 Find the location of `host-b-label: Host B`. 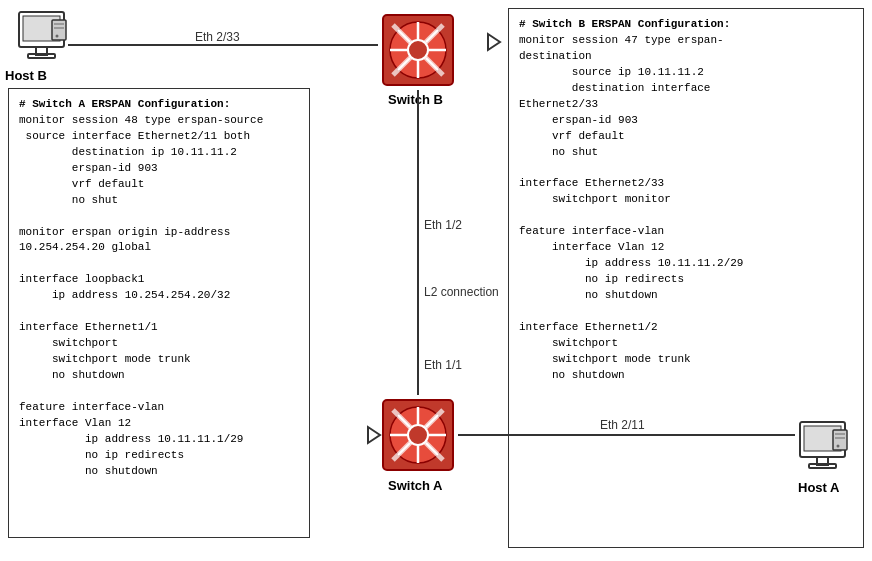

host-b-label: Host B is located at coordinates (26, 76).